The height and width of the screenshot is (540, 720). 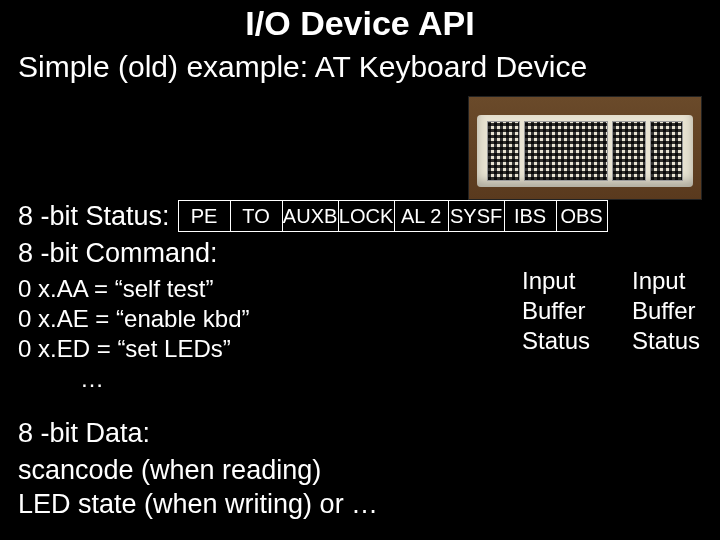 I want to click on slide-subtitle: Simple (old) example: AT Keyboard Device, so click(x=302, y=67).